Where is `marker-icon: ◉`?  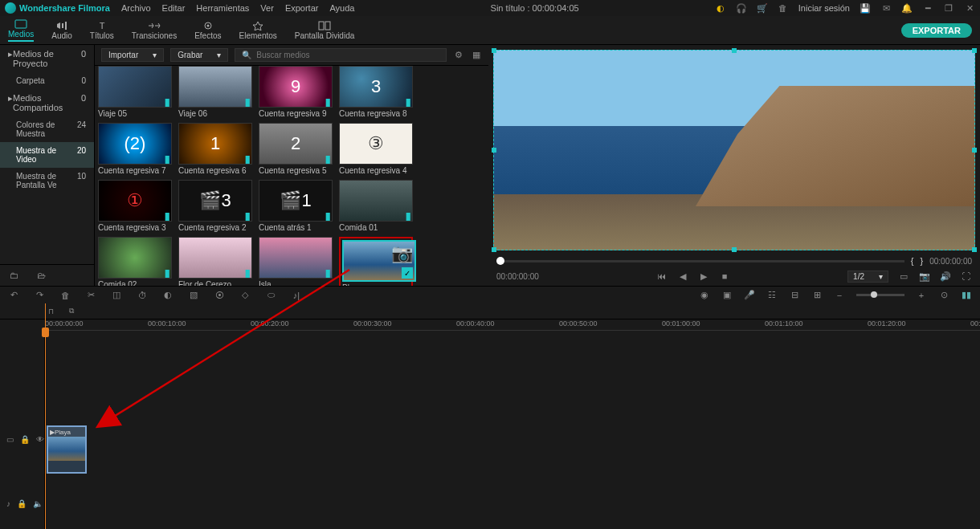 marker-icon: ◉ is located at coordinates (704, 295).